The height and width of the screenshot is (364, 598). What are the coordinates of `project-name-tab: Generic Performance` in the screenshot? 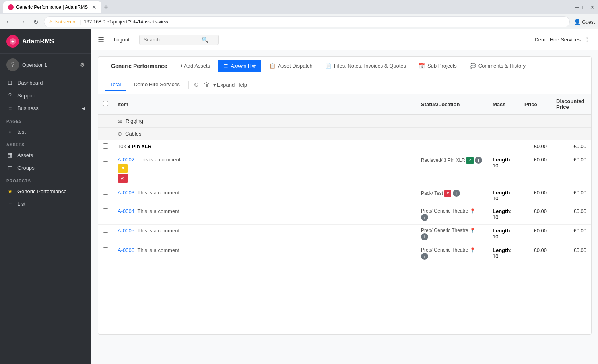 It's located at (139, 66).